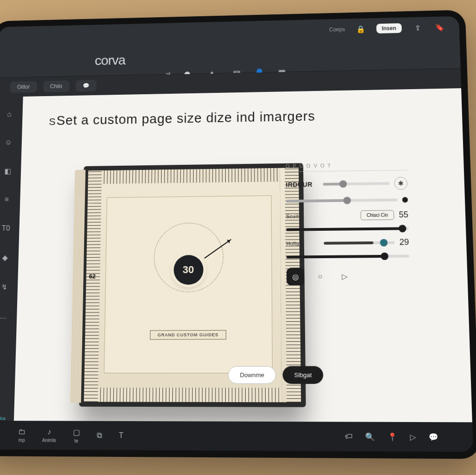  Describe the element at coordinates (413, 437) in the screenshot. I see `cursor-icon: ▷` at that location.